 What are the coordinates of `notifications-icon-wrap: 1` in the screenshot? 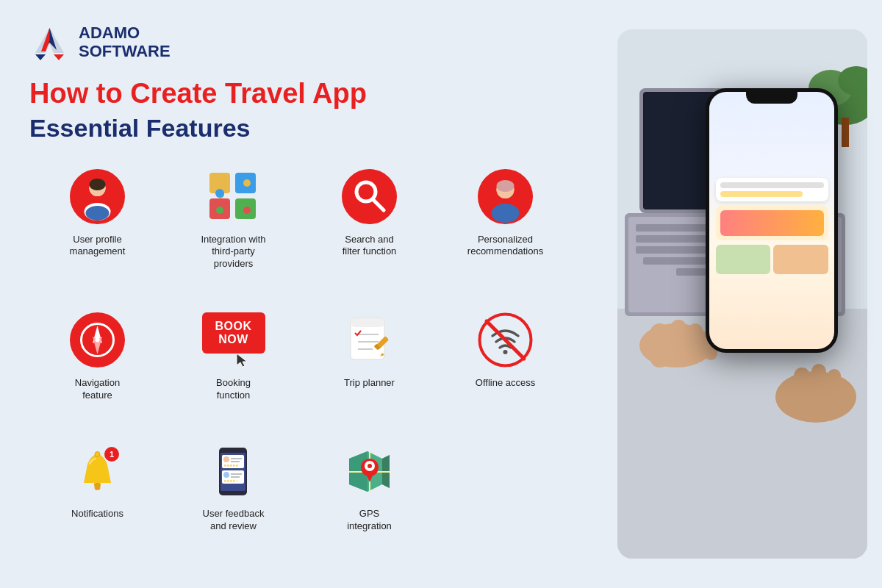 It's located at (98, 471).